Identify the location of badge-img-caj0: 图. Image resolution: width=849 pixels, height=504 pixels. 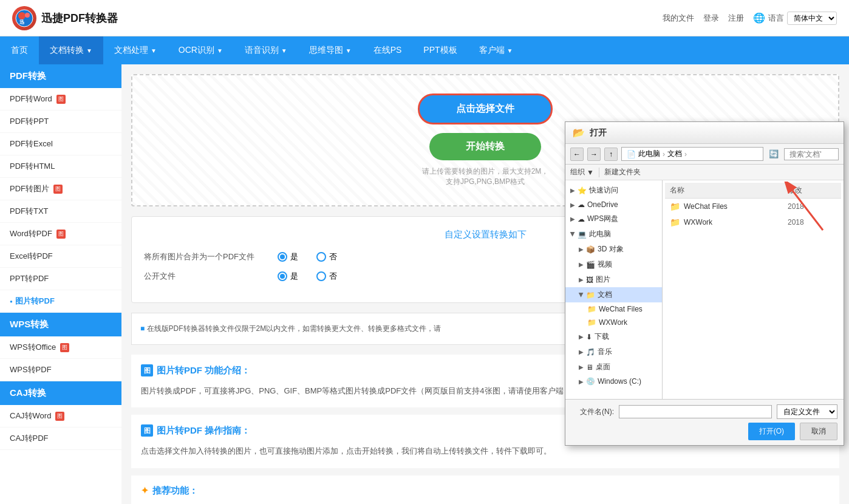
(60, 417).